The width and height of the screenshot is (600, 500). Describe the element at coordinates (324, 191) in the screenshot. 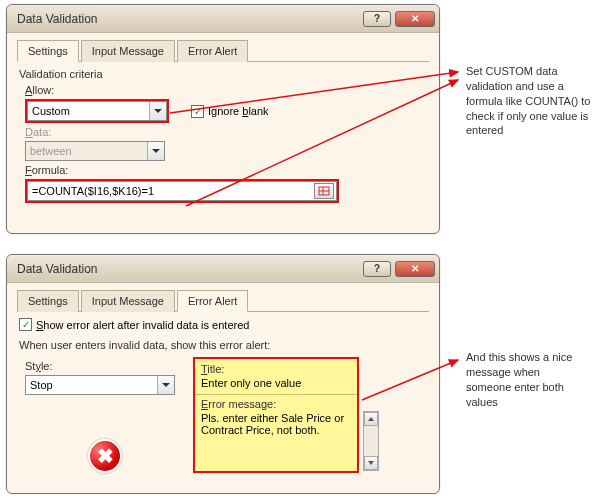

I see `range-selector-button` at that location.